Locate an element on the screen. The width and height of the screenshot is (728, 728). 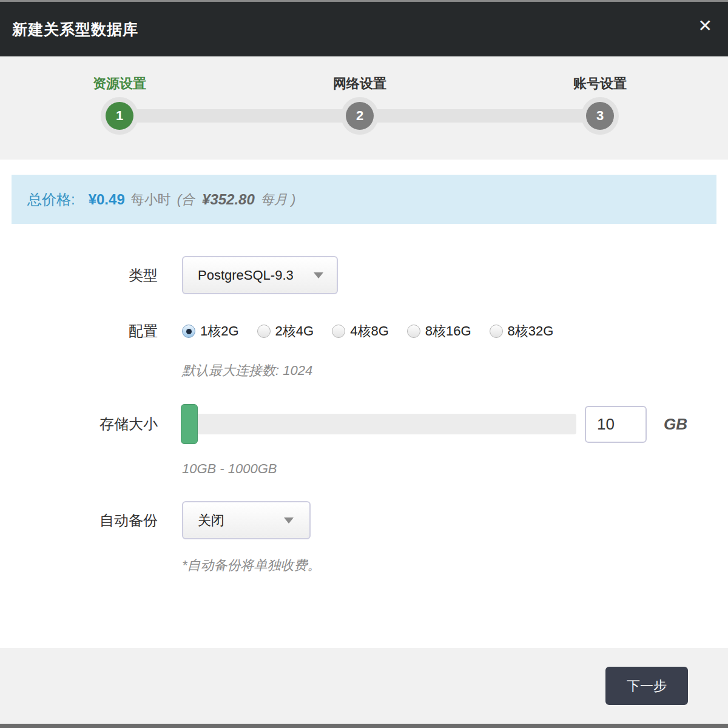
storage-size-input is located at coordinates (616, 425).